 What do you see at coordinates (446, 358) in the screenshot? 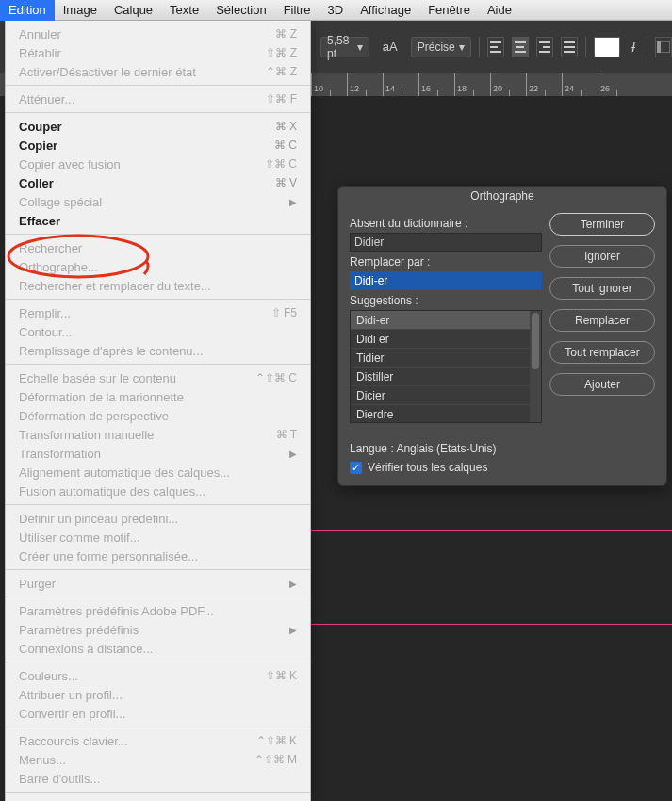
I see `suggestion-item: Tidier` at bounding box center [446, 358].